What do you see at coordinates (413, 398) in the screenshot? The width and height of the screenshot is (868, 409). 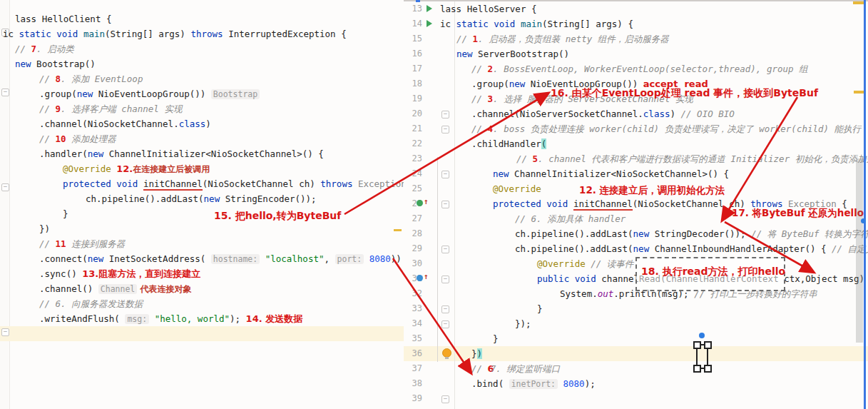 I see `line-number: 39` at bounding box center [413, 398].